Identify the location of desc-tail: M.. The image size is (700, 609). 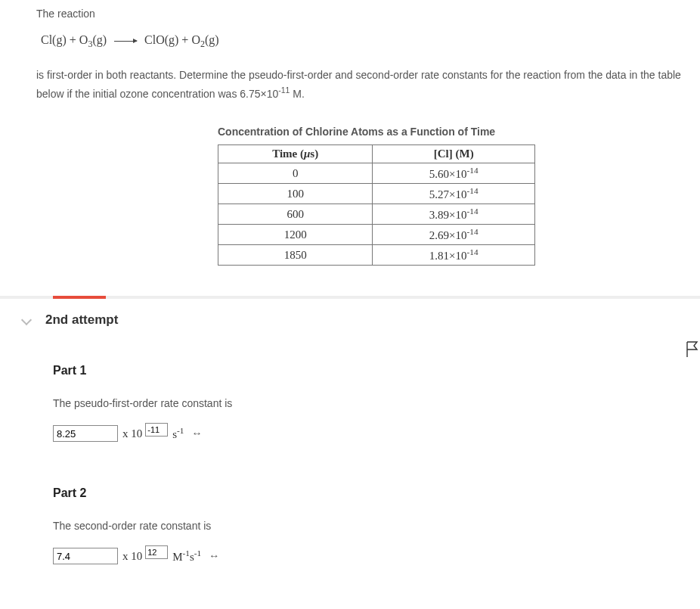
(296, 93).